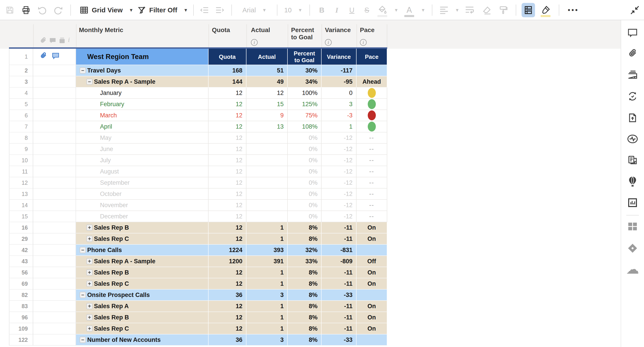  I want to click on pace-cell: Ahead, so click(372, 82).